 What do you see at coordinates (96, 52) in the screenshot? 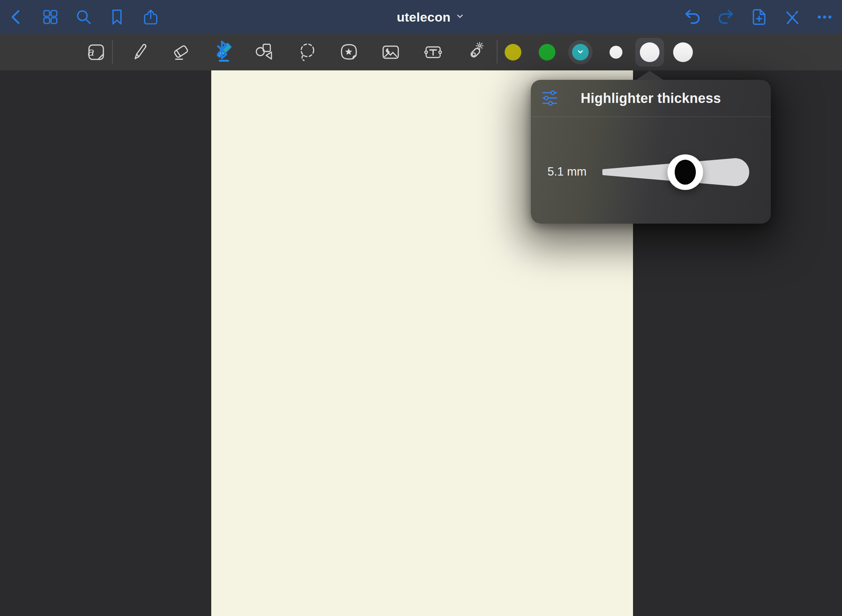
I see `zoom-window-icon: a` at bounding box center [96, 52].